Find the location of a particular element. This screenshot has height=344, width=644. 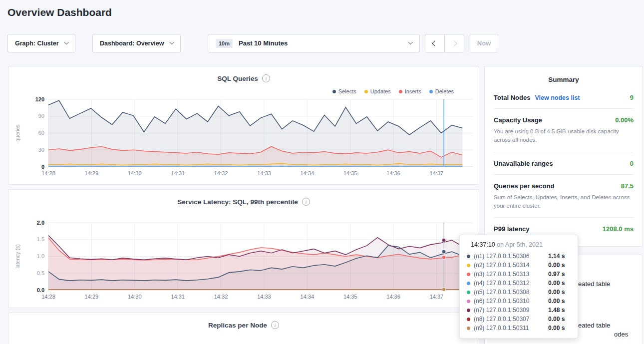

tooltip-node-label: (n6) 127.0.0.1:50310 is located at coordinates (509, 301).